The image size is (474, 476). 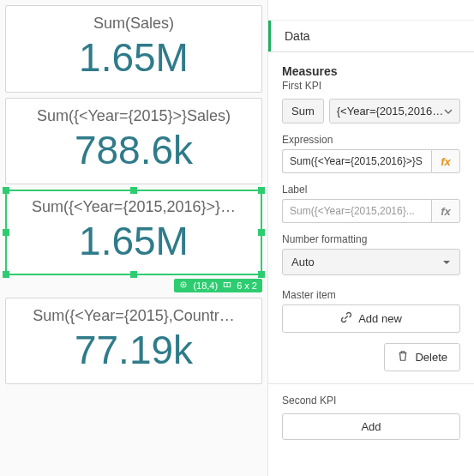 What do you see at coordinates (134, 232) in the screenshot?
I see `kpi-card-selected: Sum({<Year={2015,2016}>}… 1.65M (18,4) 6…` at bounding box center [134, 232].